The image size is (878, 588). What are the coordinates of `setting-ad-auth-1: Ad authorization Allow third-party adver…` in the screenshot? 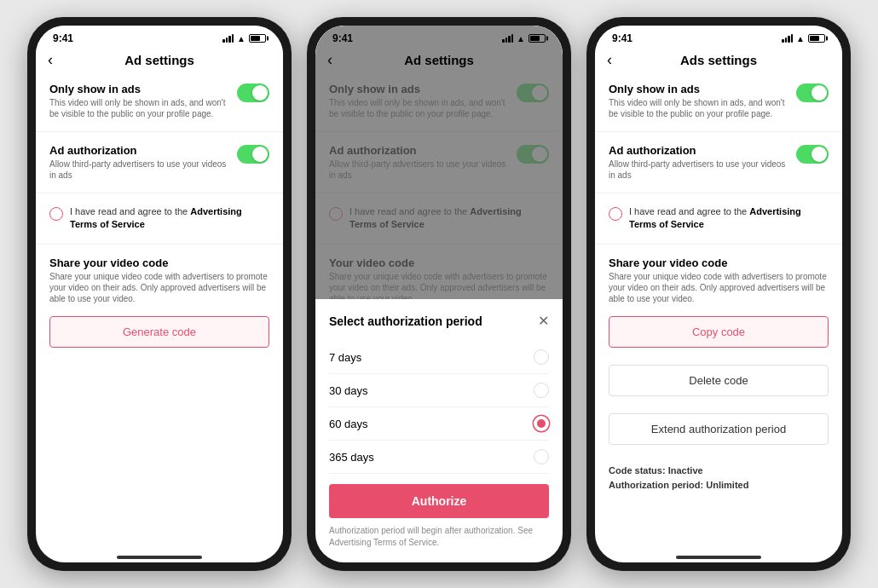 It's located at (159, 162).